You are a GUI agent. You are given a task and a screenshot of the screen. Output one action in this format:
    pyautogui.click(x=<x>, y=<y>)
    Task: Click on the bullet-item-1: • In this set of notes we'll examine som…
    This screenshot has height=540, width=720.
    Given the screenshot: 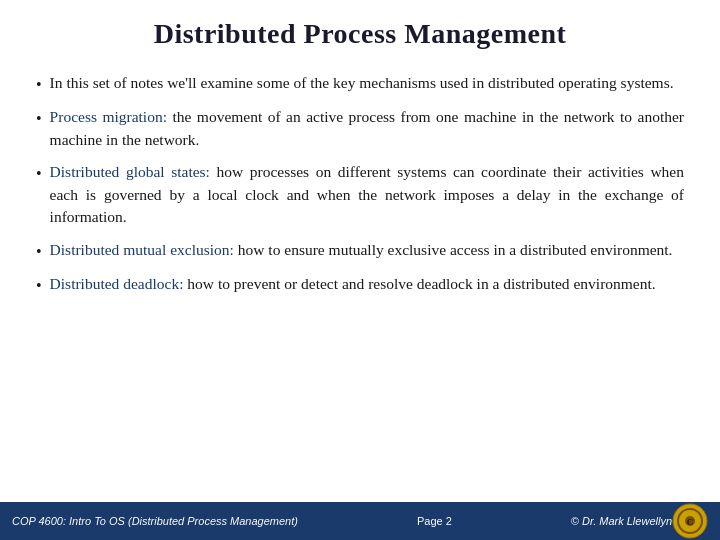 What is the action you would take?
    pyautogui.click(x=360, y=84)
    